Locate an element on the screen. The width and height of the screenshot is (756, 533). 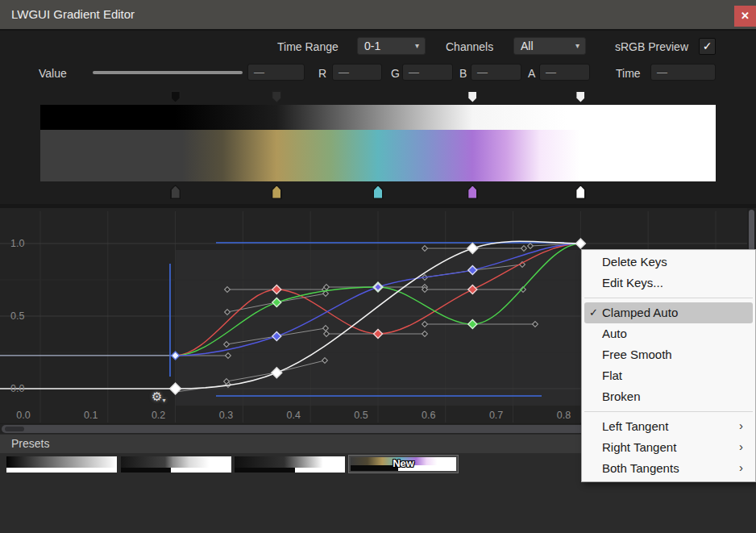
menu-item-flat: Flat is located at coordinates (669, 376).